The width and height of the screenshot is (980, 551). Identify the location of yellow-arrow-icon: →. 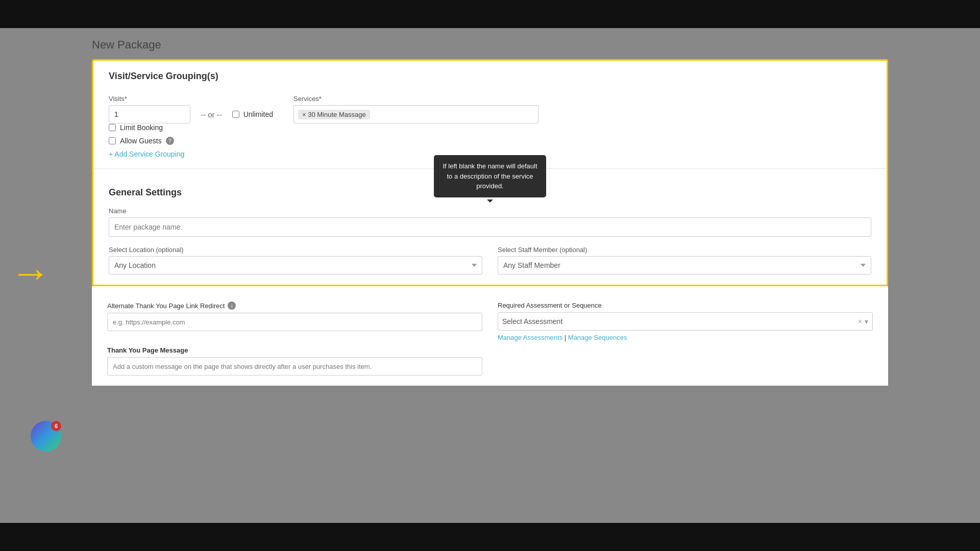
(31, 273).